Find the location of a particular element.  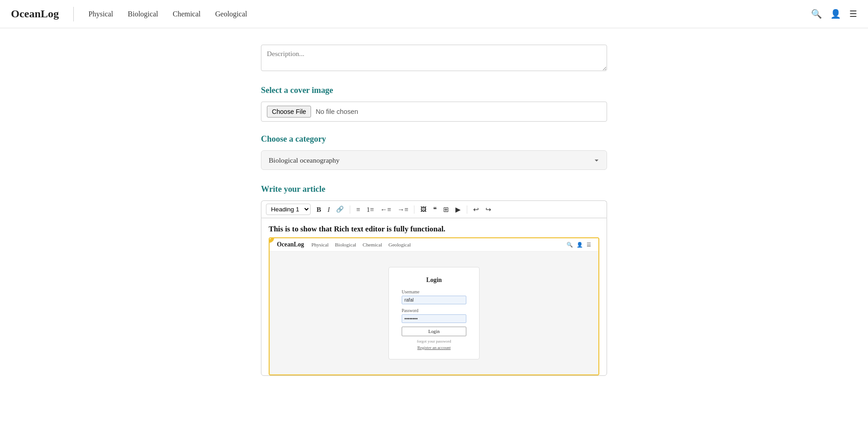

description-textarea is located at coordinates (434, 58).